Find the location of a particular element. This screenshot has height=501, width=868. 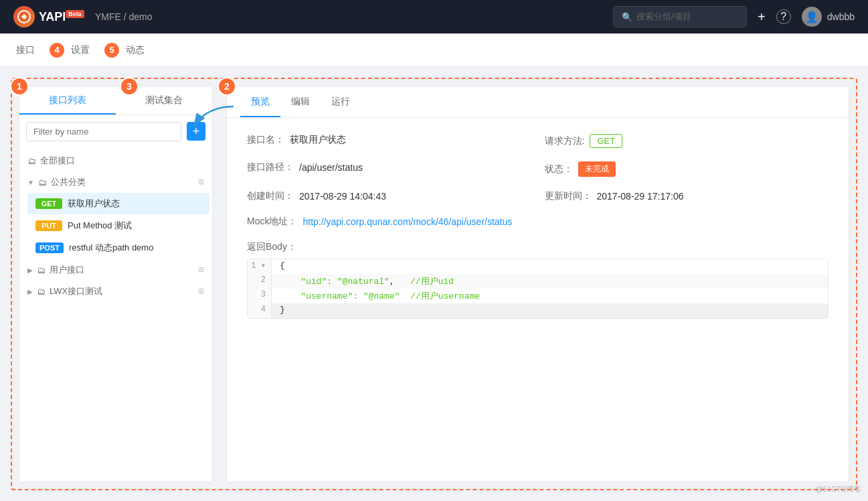

mock-field: Mock地址： http://yapi.corp.qunar.com/mock/… is located at coordinates (379, 222).